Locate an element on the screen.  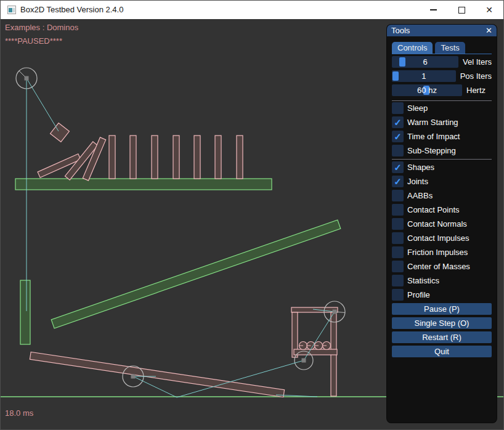
button-restart-r: Restart (R) is located at coordinates (442, 338).